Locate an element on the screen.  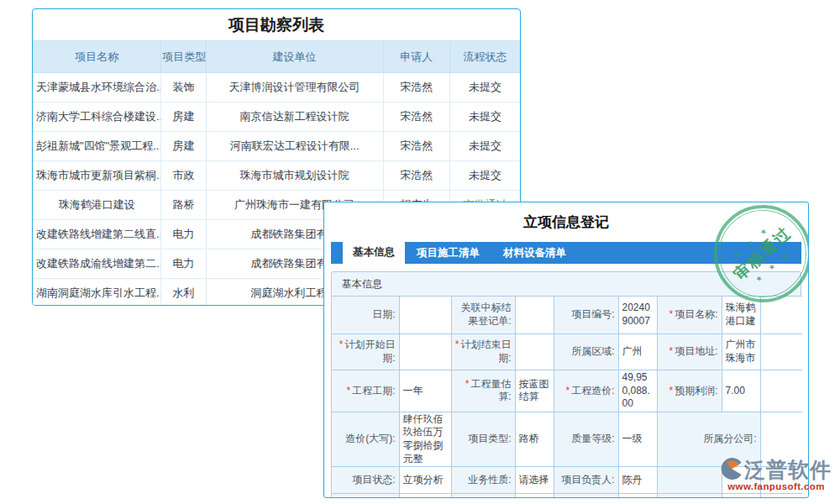
date-field is located at coordinates (425, 316).